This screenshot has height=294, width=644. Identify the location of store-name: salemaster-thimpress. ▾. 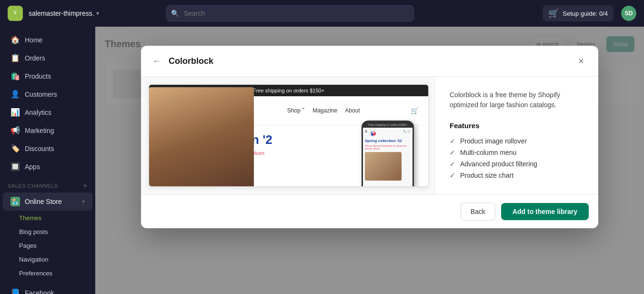
(64, 13).